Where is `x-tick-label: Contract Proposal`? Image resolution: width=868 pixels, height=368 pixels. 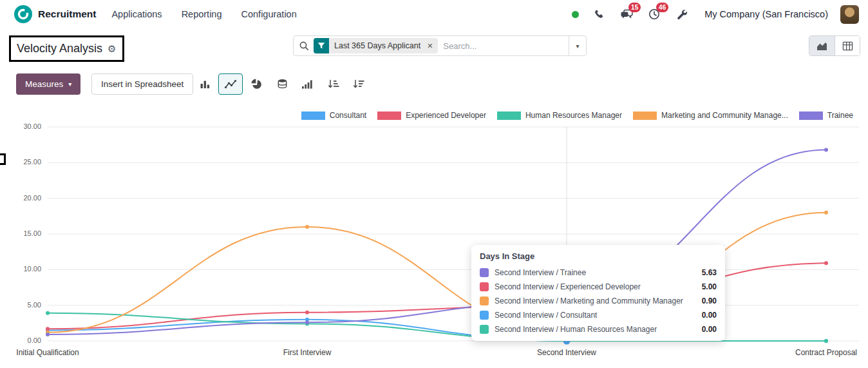
x-tick-label: Contract Proposal is located at coordinates (826, 353).